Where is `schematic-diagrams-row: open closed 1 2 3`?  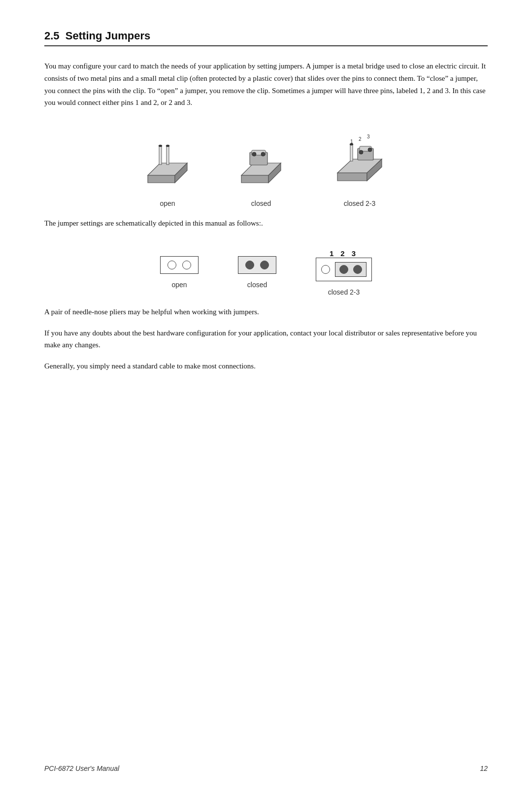 schematic-diagrams-row: open closed 1 2 3 is located at coordinates (266, 273).